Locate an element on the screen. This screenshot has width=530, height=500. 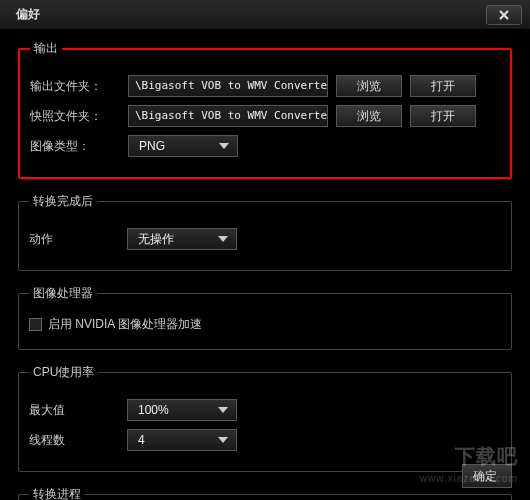
action-label: 动作 is located at coordinates (74, 240).